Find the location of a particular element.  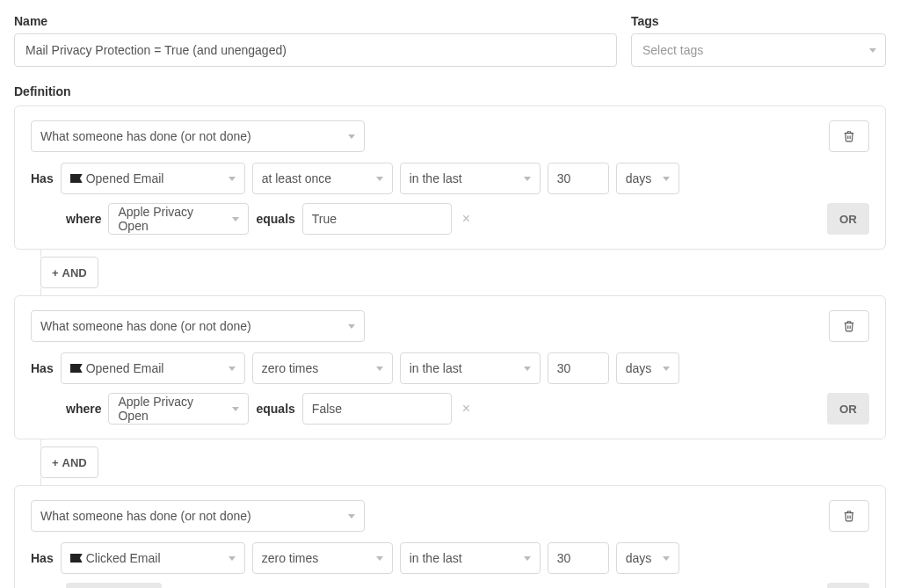

frequency-select: at least once is located at coordinates (323, 178).